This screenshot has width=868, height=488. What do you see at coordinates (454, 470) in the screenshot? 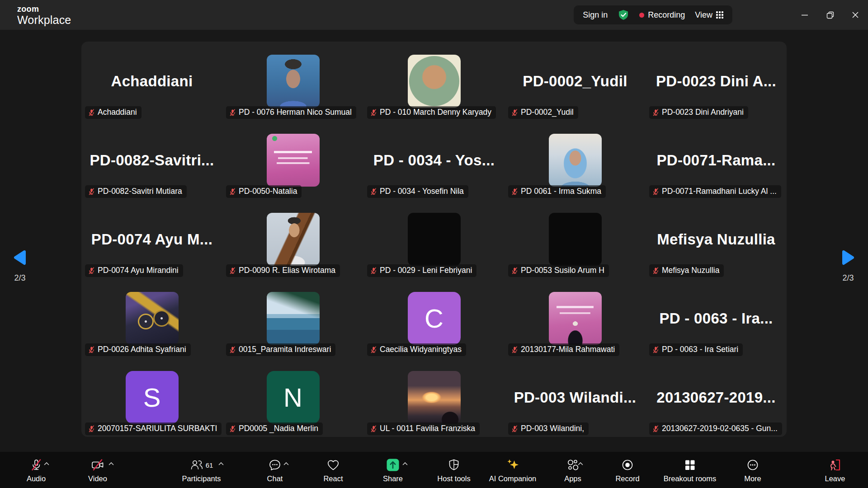
I see `host-tools-button: Host tools` at bounding box center [454, 470].